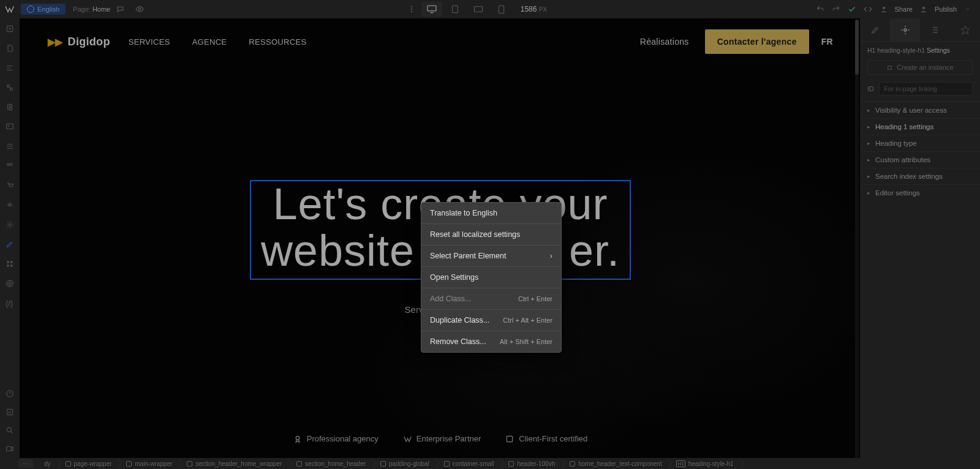 This screenshot has width=980, height=469. I want to click on certified-icon, so click(510, 439).